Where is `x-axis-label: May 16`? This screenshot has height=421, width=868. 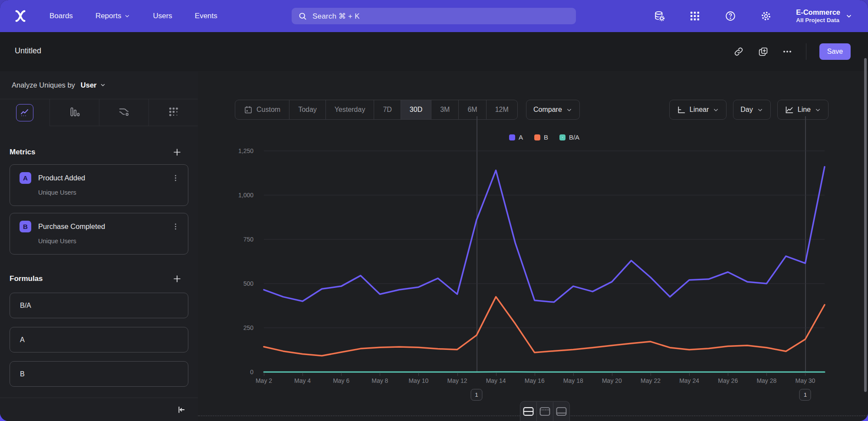 x-axis-label: May 16 is located at coordinates (535, 381).